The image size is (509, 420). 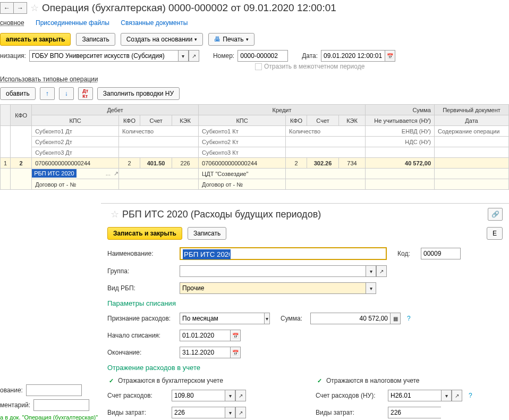 What do you see at coordinates (282, 110) in the screenshot?
I see `col-credit: Кредит` at bounding box center [282, 110].